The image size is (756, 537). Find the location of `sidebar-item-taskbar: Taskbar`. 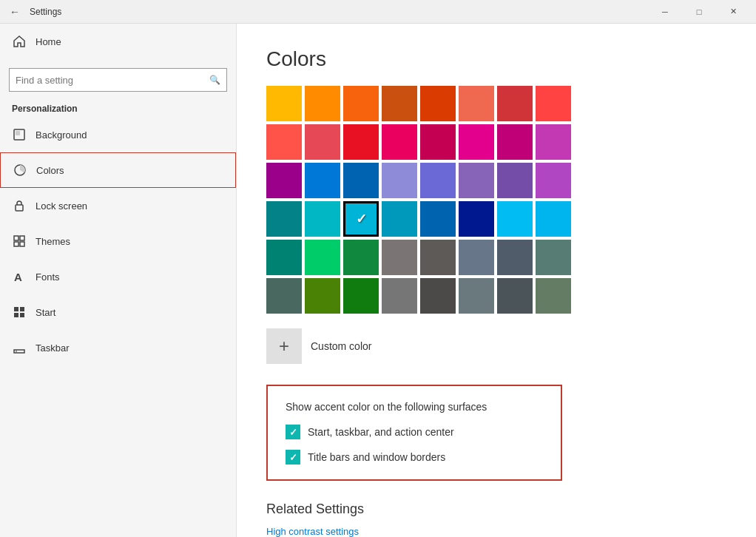

sidebar-item-taskbar: Taskbar is located at coordinates (118, 348).